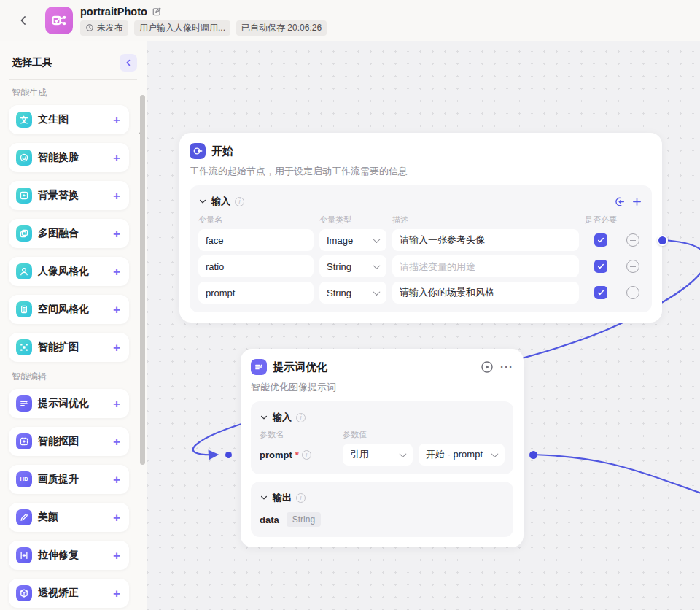  Describe the element at coordinates (73, 309) in the screenshot. I see `tool-label: 空间风格化` at that location.